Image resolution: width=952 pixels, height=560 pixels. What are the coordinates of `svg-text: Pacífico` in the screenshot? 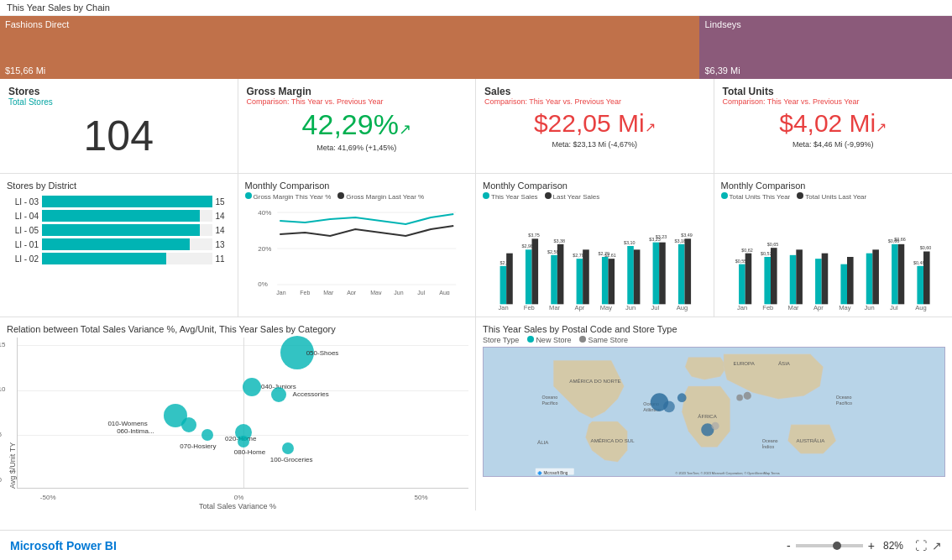 It's located at (549, 403).